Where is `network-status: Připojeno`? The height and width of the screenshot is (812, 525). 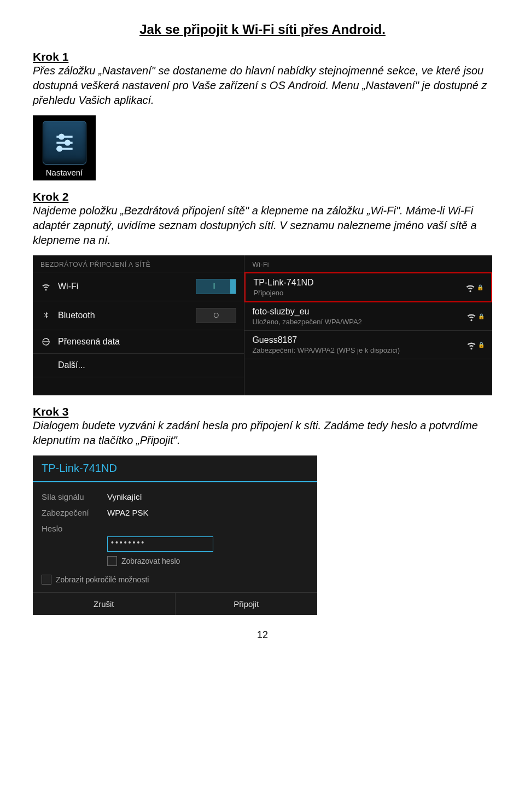
network-status: Připojeno is located at coordinates (359, 293).